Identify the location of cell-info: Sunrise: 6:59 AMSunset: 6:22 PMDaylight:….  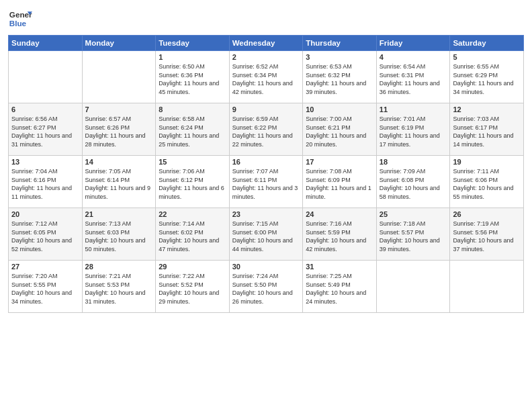
(266, 132).